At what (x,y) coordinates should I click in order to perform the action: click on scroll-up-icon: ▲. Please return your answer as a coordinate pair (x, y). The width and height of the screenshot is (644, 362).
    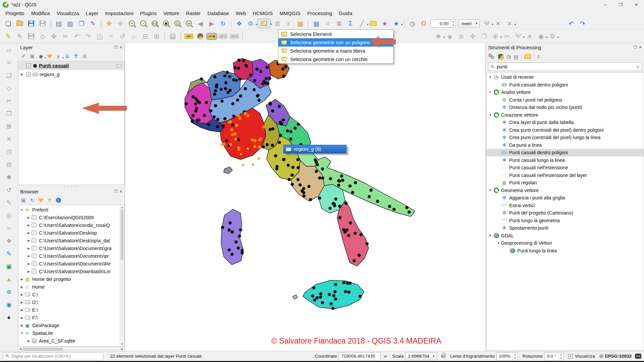
    Looking at the image, I should click on (122, 207).